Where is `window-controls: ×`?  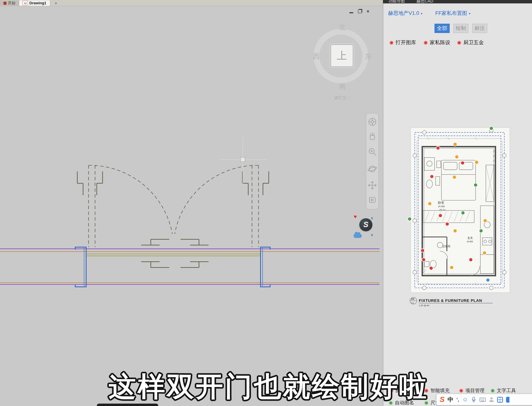 window-controls: × is located at coordinates (359, 11).